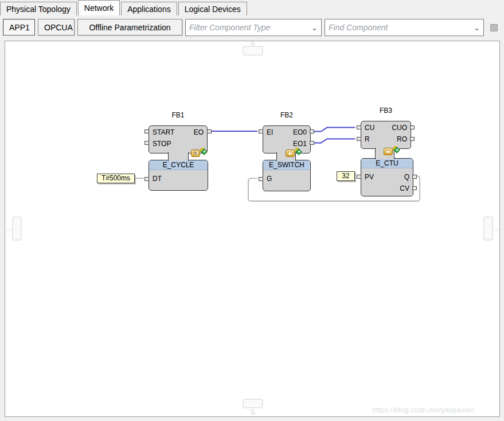  What do you see at coordinates (261, 132) in the screenshot?
I see `fb2-pin-ei` at bounding box center [261, 132].